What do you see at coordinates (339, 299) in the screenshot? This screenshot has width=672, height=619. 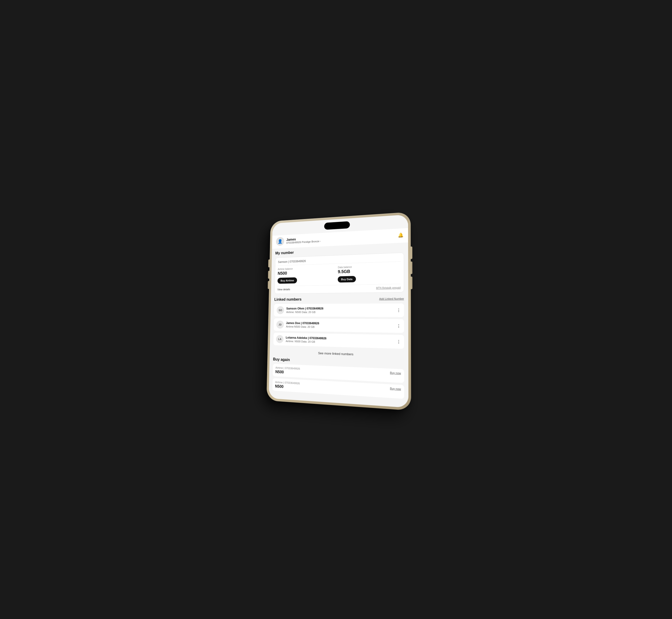 I see `linked-header: Linked numbers Add Linked Number` at bounding box center [339, 299].